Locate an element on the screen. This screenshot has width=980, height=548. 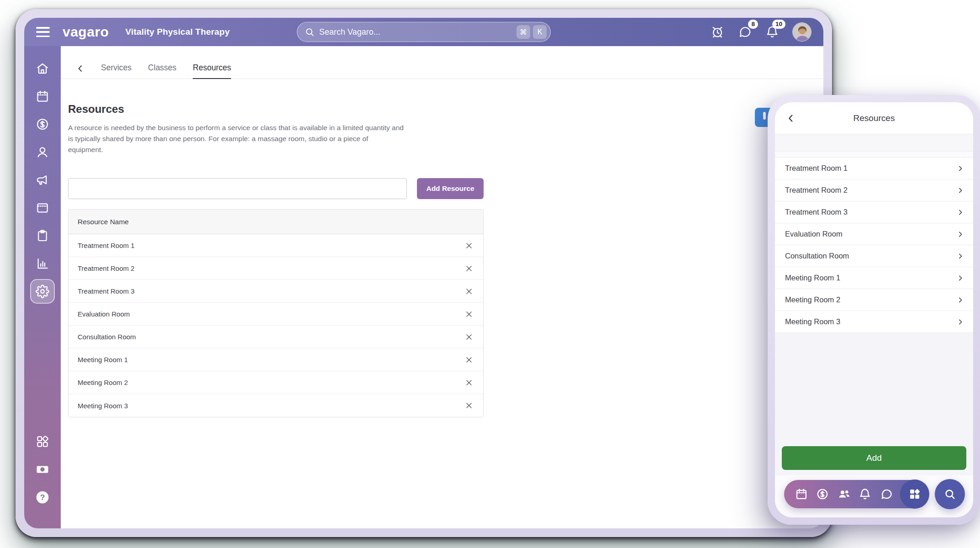
back-chevron-icon is located at coordinates (80, 68).